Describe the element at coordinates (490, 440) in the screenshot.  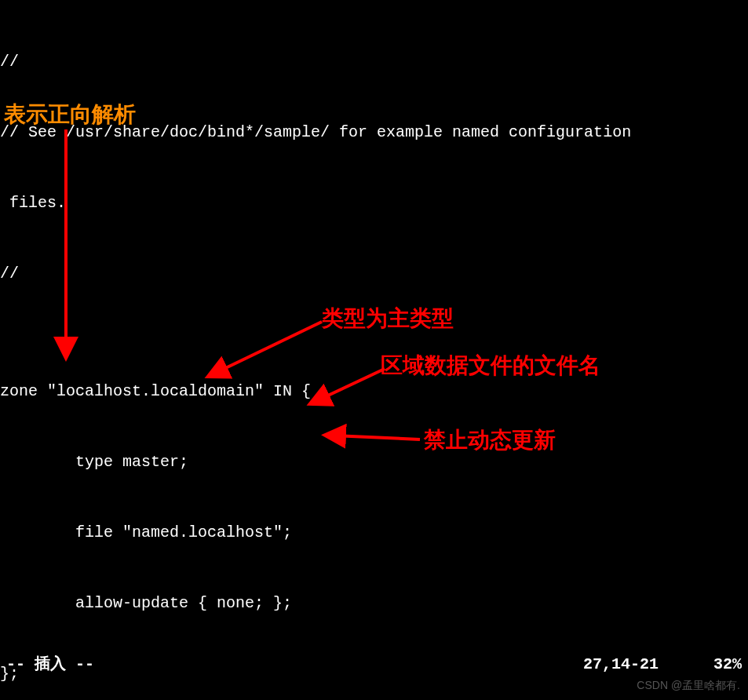
I see `annotation-forbid-update: 禁止动态更新` at that location.